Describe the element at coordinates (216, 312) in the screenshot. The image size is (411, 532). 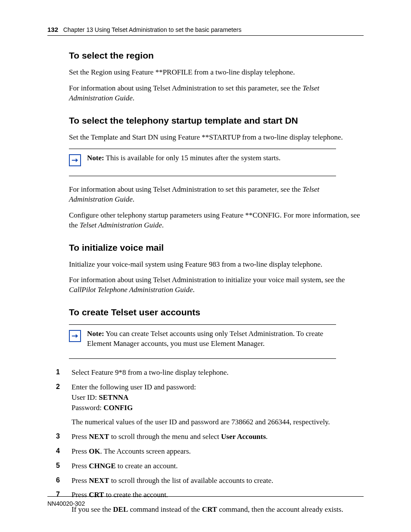
I see `heading-accounts: To create Telset user accounts` at that location.